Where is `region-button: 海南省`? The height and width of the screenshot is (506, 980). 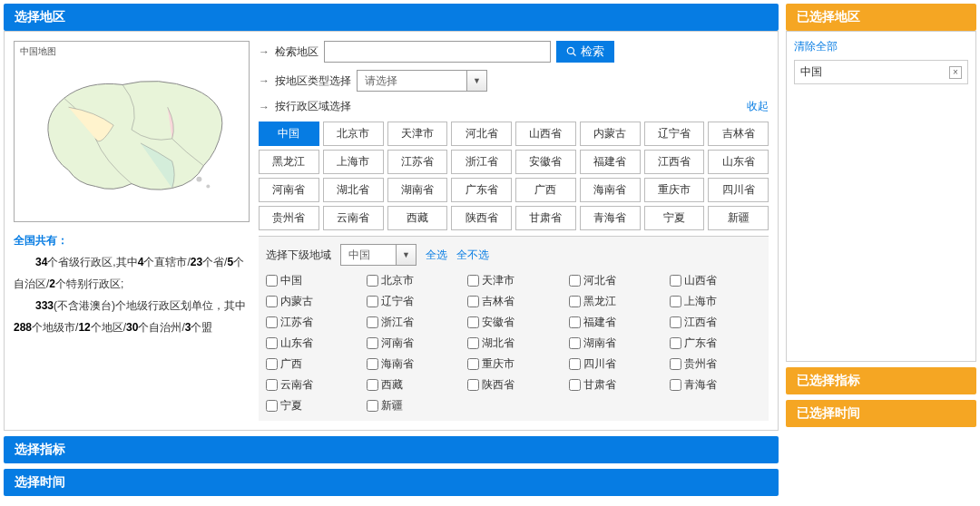 region-button: 海南省 is located at coordinates (610, 190).